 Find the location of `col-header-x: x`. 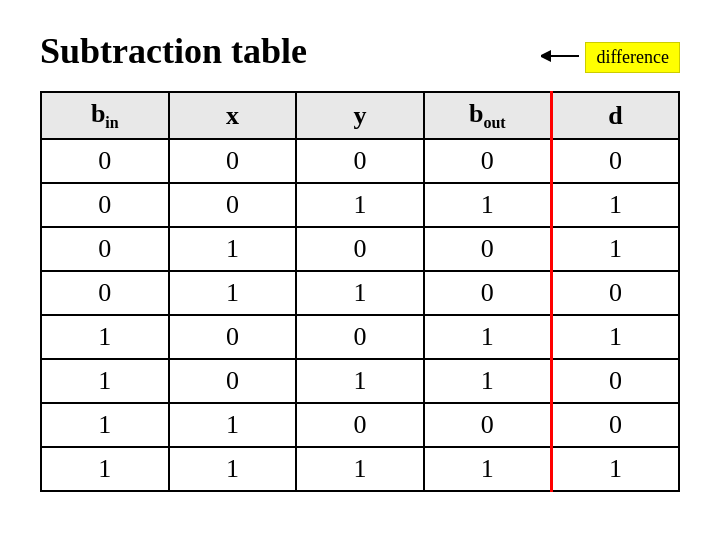

col-header-x: x is located at coordinates (233, 116).